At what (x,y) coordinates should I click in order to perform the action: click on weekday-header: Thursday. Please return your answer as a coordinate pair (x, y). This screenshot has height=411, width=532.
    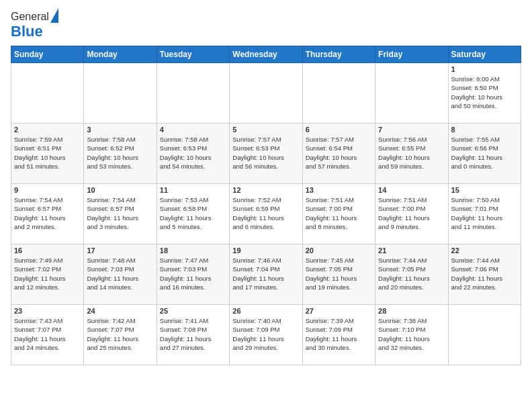
    Looking at the image, I should click on (339, 55).